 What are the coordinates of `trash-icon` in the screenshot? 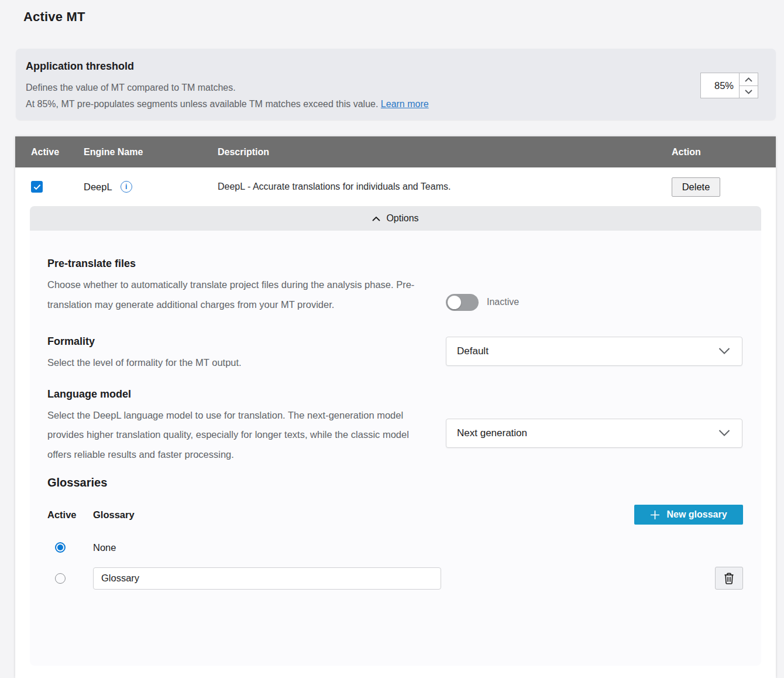 It's located at (729, 578).